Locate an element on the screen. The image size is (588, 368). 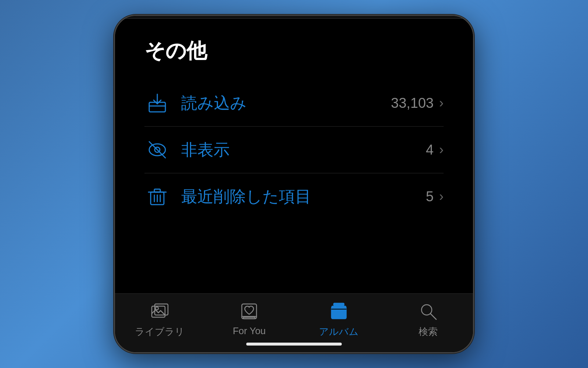
search-tab-label: 検索 is located at coordinates (428, 332).